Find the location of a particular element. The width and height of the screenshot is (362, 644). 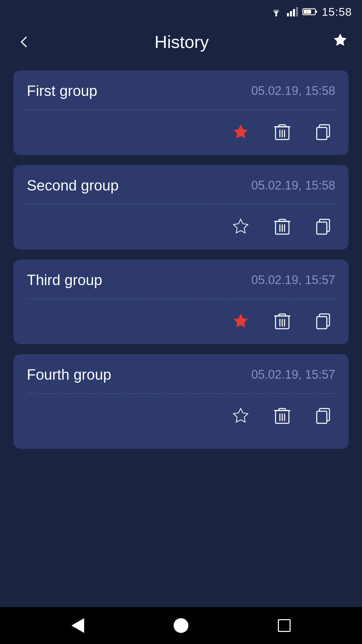

card-4-copy-button is located at coordinates (323, 416).